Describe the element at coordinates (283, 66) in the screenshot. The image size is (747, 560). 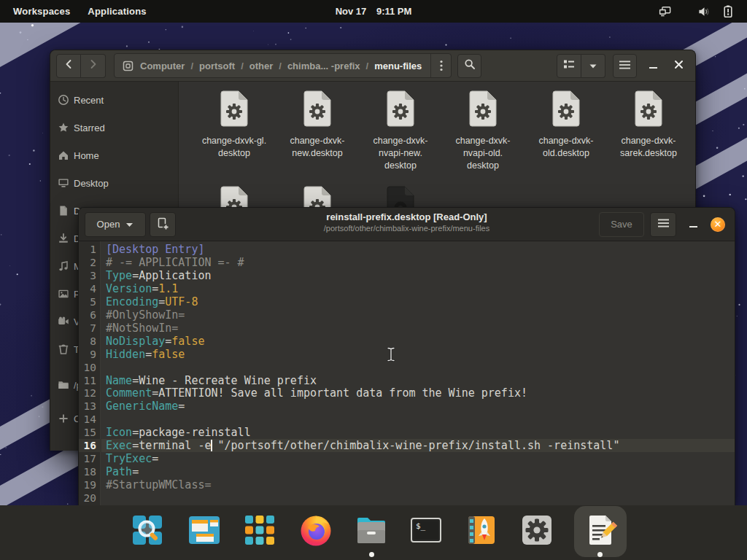
I see `breadcrumb: Computer/portsoft/other/chimba... -prefi…` at that location.